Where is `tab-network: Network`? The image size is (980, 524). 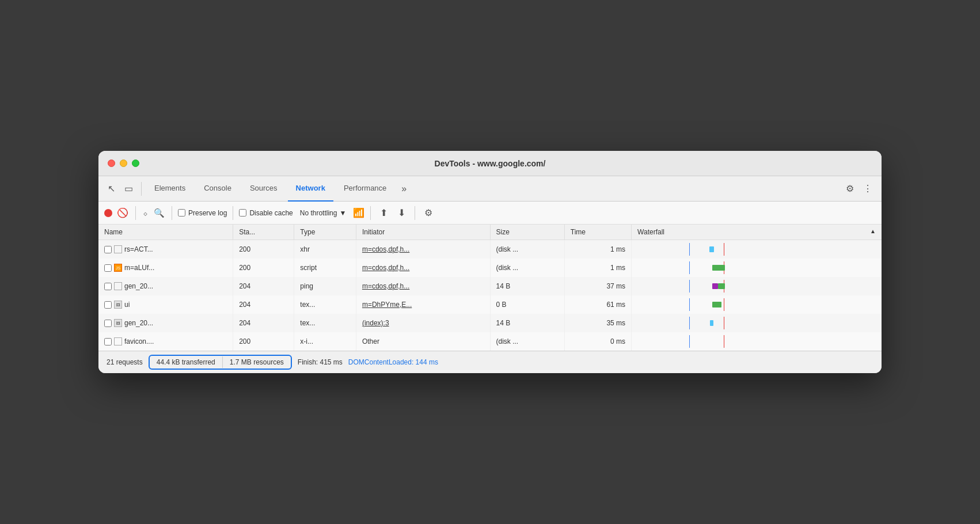
tab-network: Network is located at coordinates (311, 189).